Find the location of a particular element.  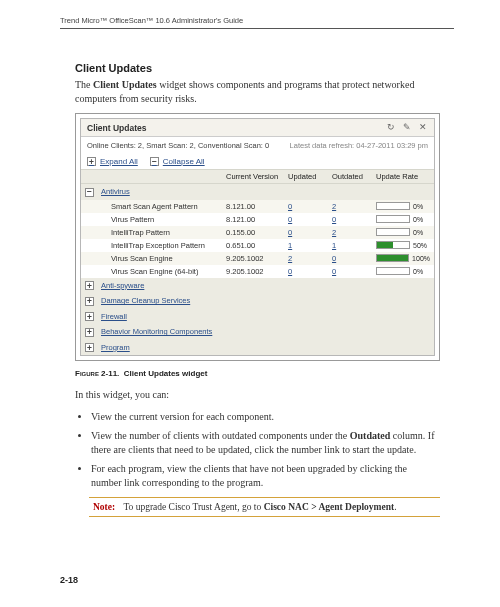

group-row: +Anti-spyware is located at coordinates (258, 286).